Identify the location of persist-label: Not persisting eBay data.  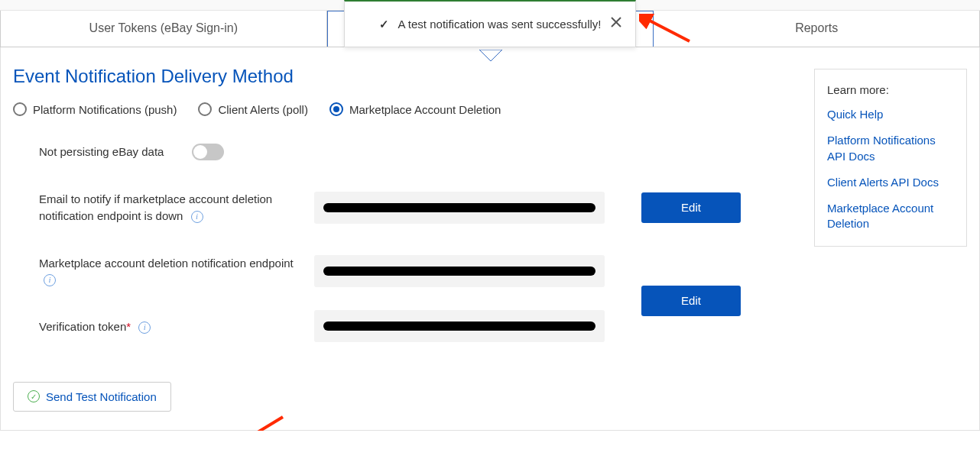
(115, 152).